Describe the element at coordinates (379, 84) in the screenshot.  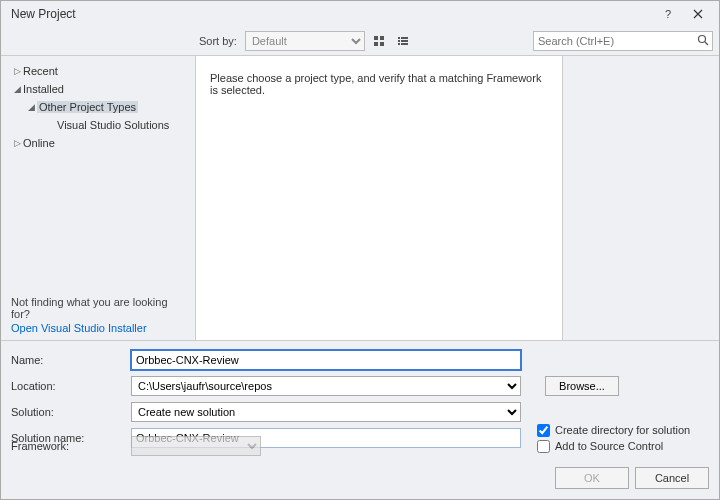
I see `empty-message: Please choose a project type, and verify…` at that location.